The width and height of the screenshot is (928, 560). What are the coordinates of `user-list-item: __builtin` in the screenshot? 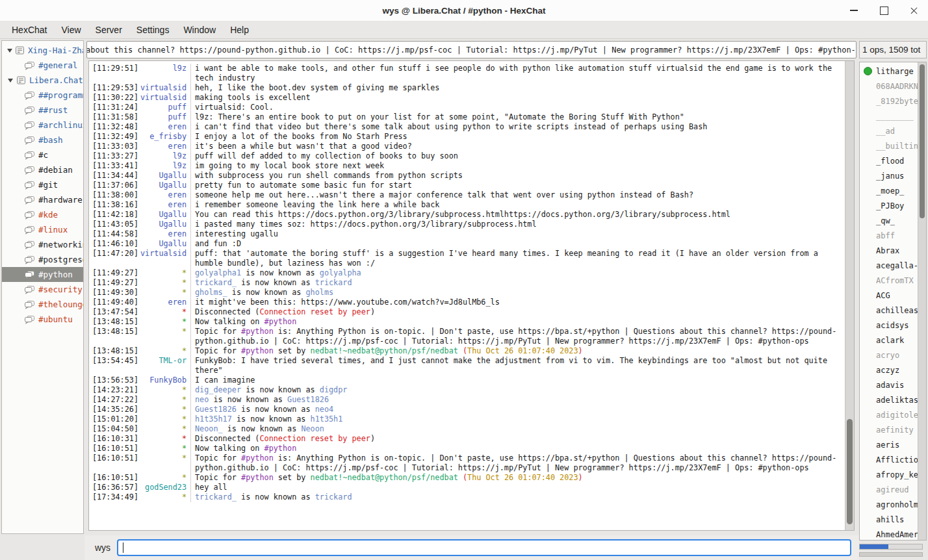 It's located at (889, 146).